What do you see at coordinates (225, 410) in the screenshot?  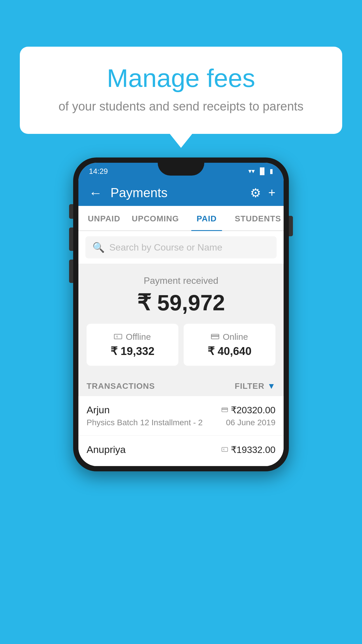 I see `transaction-payment-icon-arjun` at bounding box center [225, 410].